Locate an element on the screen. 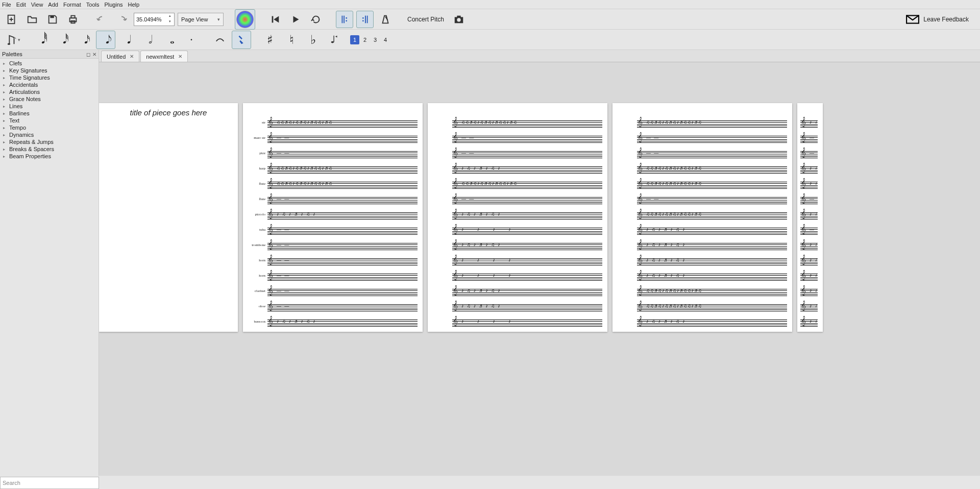 This screenshot has height=489, width=980. menu-format: Format is located at coordinates (72, 5).